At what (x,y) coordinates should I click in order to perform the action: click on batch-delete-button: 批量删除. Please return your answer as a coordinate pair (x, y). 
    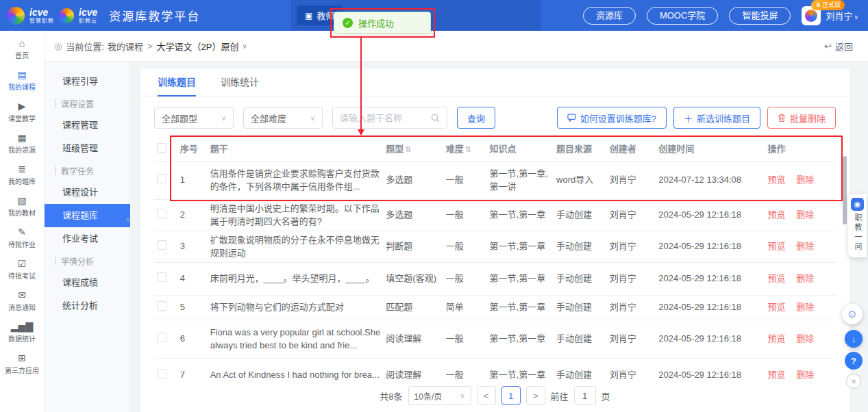
    Looking at the image, I should click on (802, 118).